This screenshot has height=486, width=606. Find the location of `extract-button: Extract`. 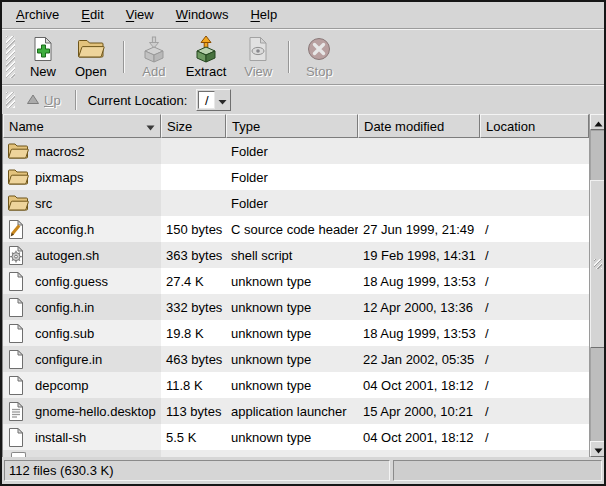

extract-button: Extract is located at coordinates (206, 57).